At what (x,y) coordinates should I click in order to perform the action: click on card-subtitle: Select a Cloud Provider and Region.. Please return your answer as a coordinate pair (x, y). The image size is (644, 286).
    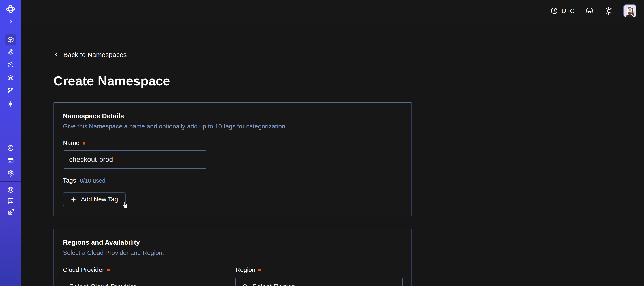
    Looking at the image, I should click on (232, 253).